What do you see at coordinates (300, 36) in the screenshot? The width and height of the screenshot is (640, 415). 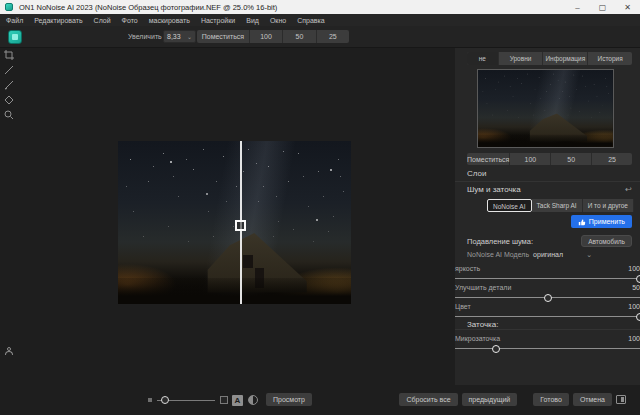 I see `zoom-50-button: 50` at bounding box center [300, 36].